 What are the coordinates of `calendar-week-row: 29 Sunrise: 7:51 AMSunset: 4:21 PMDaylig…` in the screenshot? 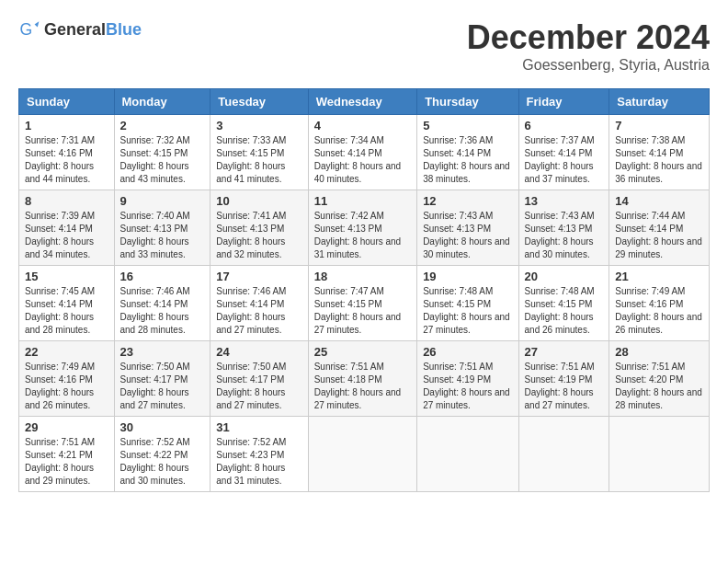 It's located at (364, 454).